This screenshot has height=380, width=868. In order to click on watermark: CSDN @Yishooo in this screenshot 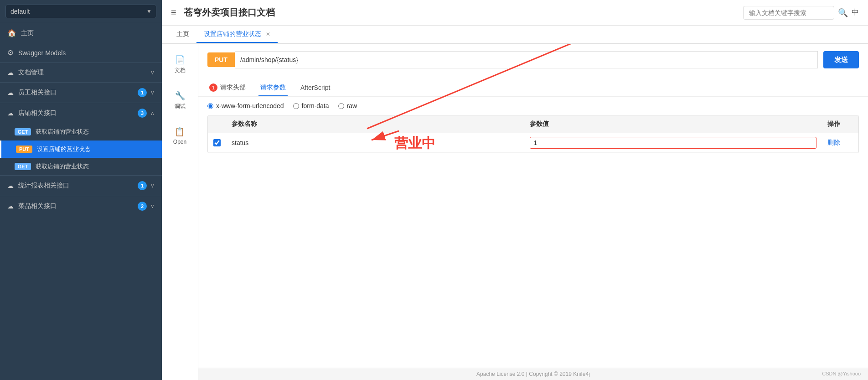, I will do `click(842, 374)`.